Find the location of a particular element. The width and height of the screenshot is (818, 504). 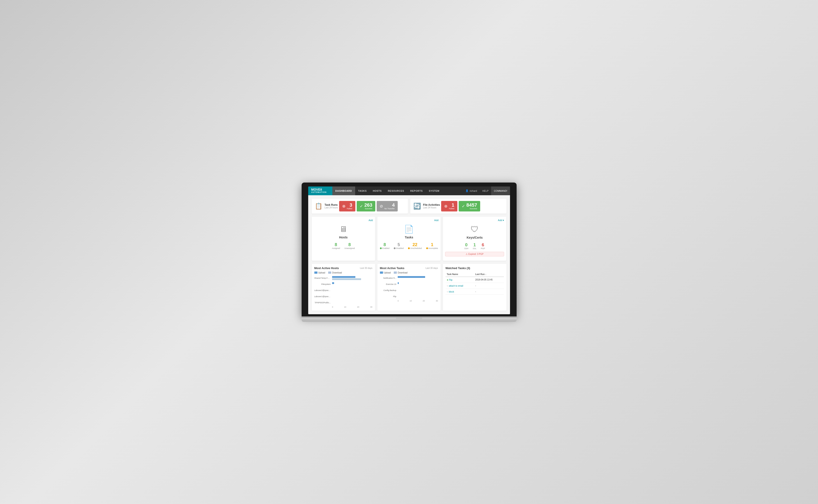

nav-system: SYSTEM is located at coordinates (434, 191).